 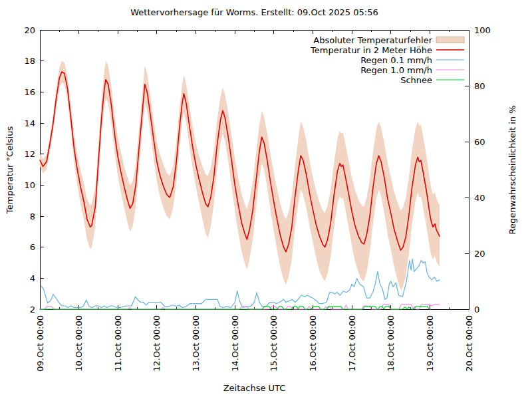 What do you see at coordinates (254, 388) in the screenshot?
I see `x-axis-title: Zeitachse UTC` at bounding box center [254, 388].